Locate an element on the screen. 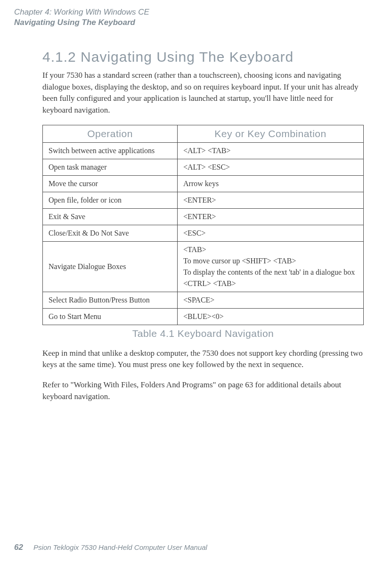  table-row: Exit & Save <ENTER> is located at coordinates (204, 217).